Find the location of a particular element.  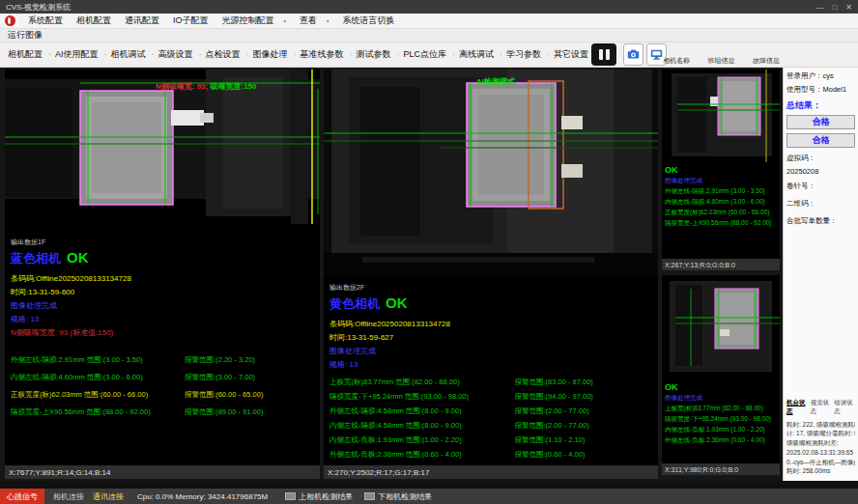

alarm-range-text: 报警范围:(94.00 - 97.00) is located at coordinates (585, 397).